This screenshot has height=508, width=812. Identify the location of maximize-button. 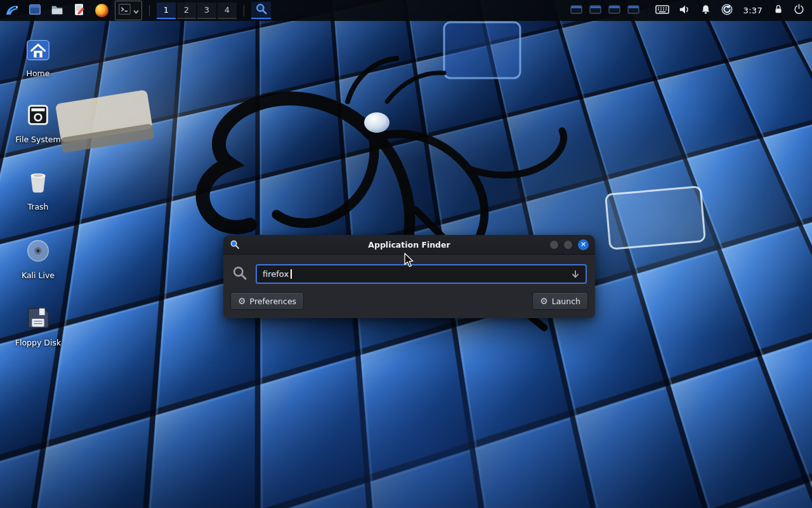
(568, 245).